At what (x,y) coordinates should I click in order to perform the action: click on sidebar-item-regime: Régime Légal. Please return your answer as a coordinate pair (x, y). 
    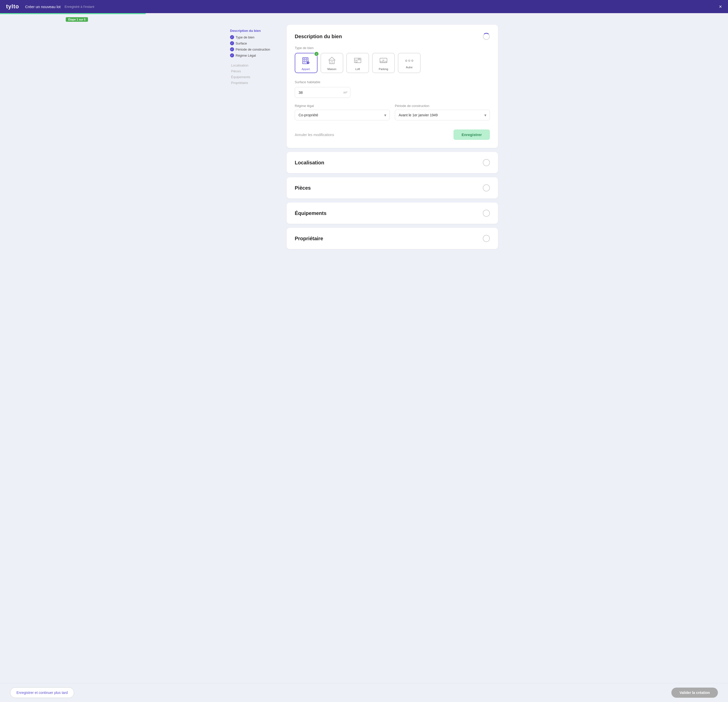
    Looking at the image, I should click on (255, 55).